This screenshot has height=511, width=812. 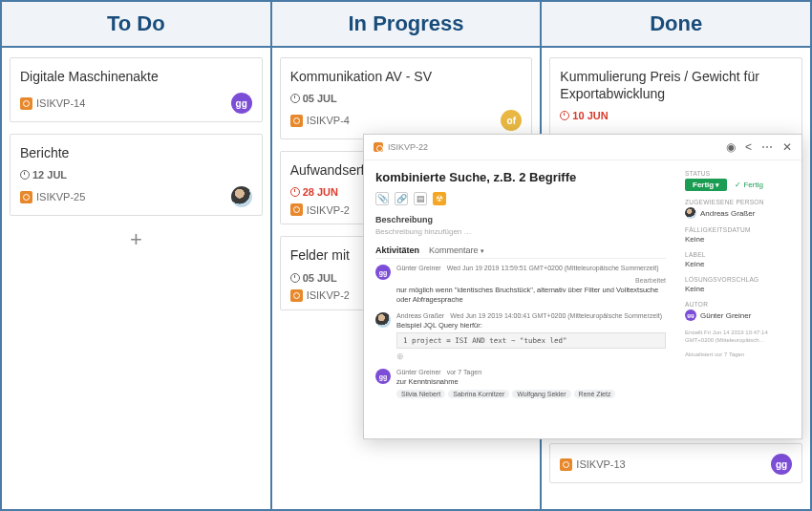 I want to click on tab-activities: Aktivitäten, so click(x=397, y=250).